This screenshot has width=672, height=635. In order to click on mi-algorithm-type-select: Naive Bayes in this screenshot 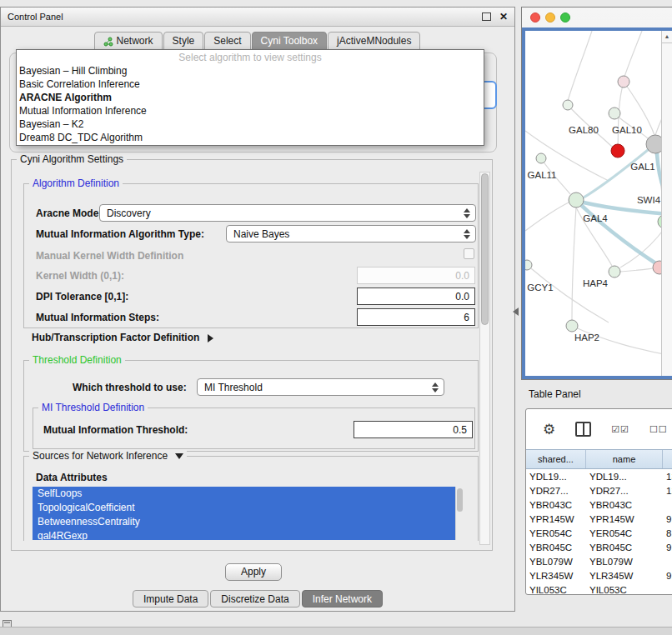, I will do `click(351, 233)`.